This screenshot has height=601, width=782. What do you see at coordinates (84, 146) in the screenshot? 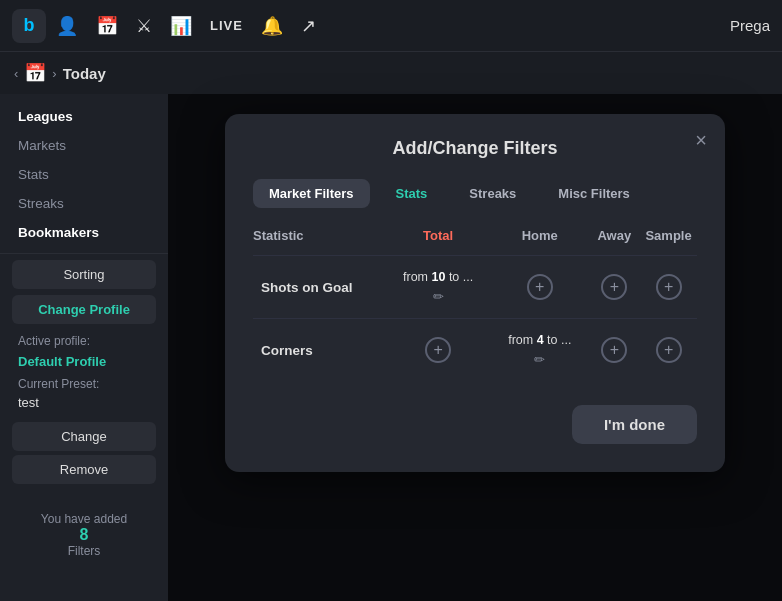
I see `sidebar-item-markets: Markets` at bounding box center [84, 146].